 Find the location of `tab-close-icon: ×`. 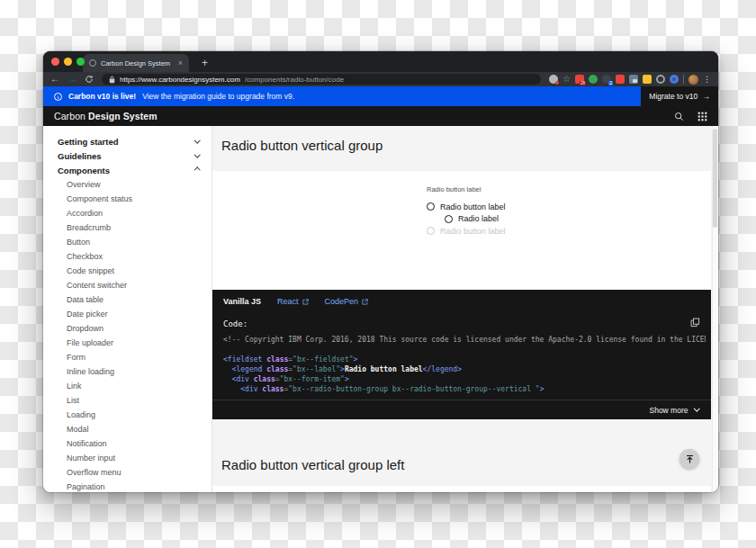

tab-close-icon: × is located at coordinates (180, 63).